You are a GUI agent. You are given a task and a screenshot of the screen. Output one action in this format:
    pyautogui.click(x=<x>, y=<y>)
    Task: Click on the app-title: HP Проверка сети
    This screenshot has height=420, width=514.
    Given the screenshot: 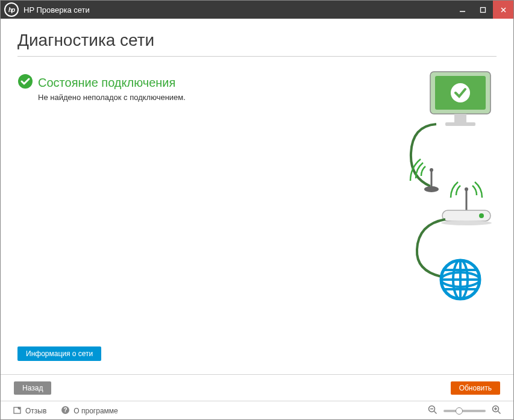 What is the action you would take?
    pyautogui.click(x=57, y=10)
    